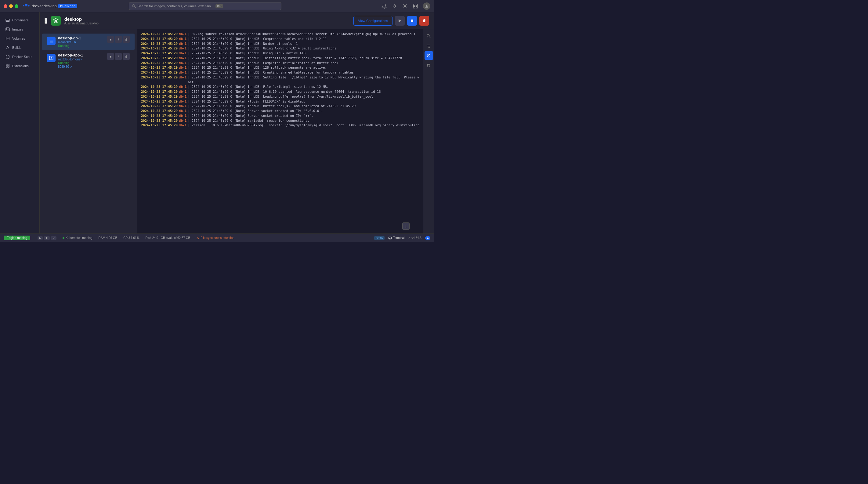  I want to click on container-app-more: ⋮, so click(118, 57).